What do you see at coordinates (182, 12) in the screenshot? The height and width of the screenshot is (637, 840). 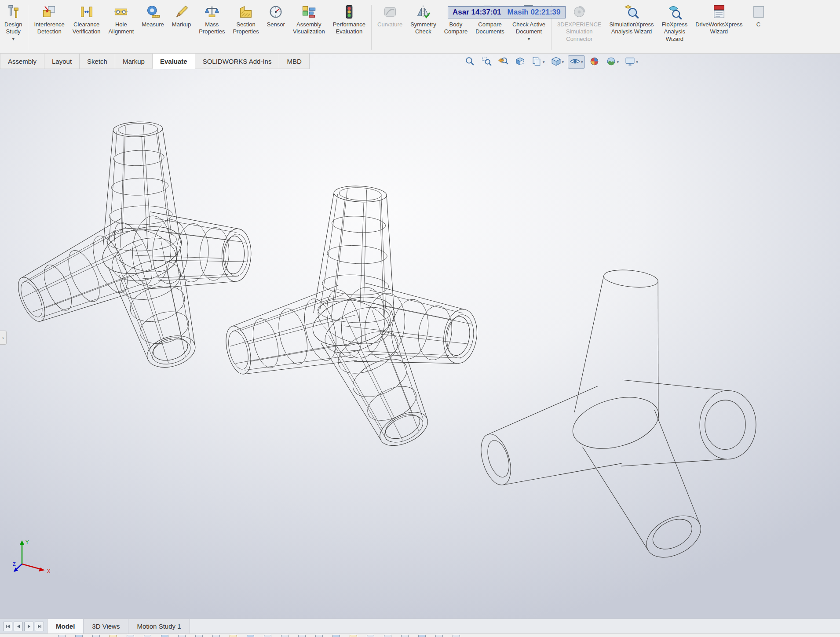 I see `markup-icon` at bounding box center [182, 12].